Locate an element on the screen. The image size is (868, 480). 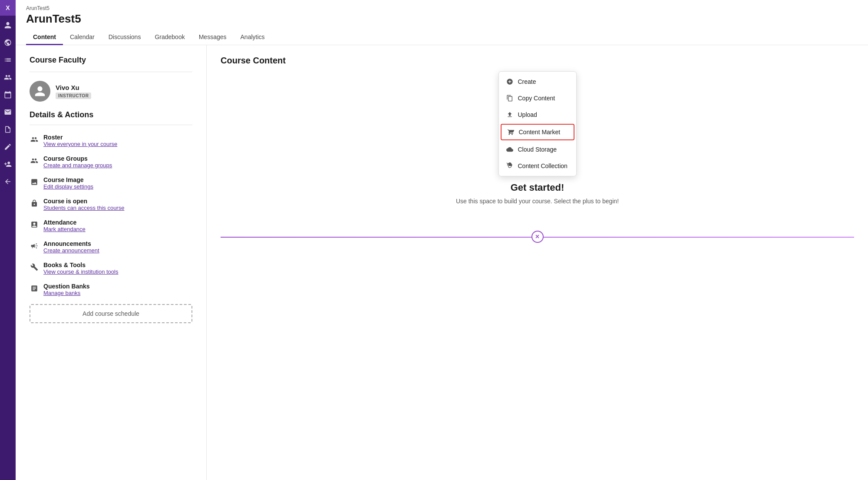
instructor-badge: INSTRUCTOR is located at coordinates (73, 96).